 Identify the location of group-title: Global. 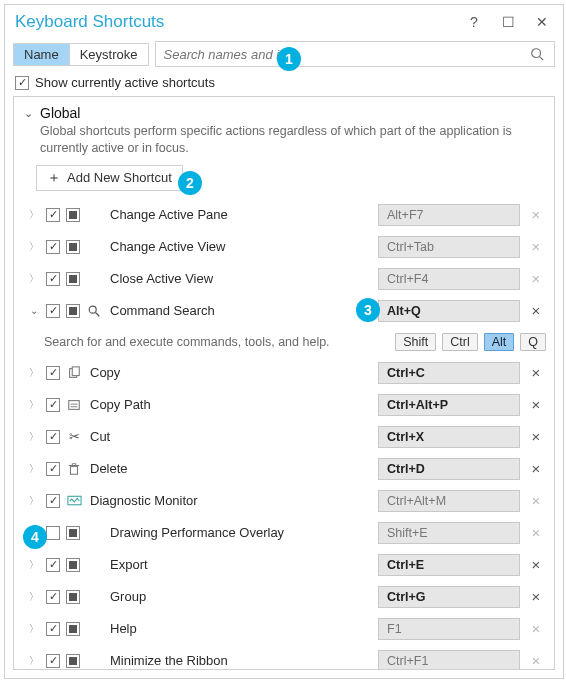
(60, 113).